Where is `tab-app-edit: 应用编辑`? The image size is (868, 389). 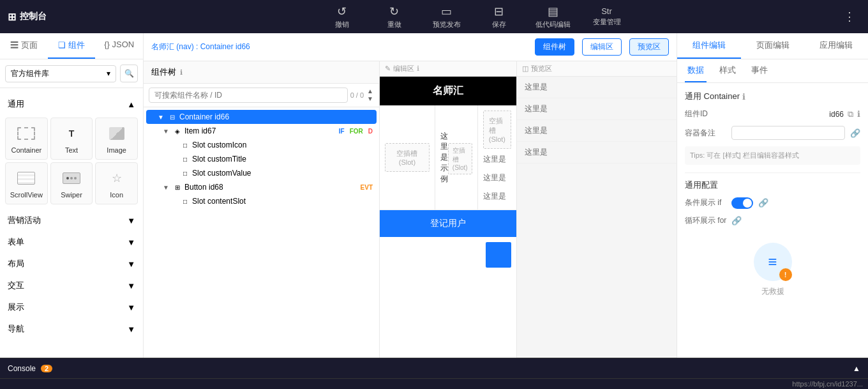
tab-app-edit: 应用编辑 is located at coordinates (836, 46).